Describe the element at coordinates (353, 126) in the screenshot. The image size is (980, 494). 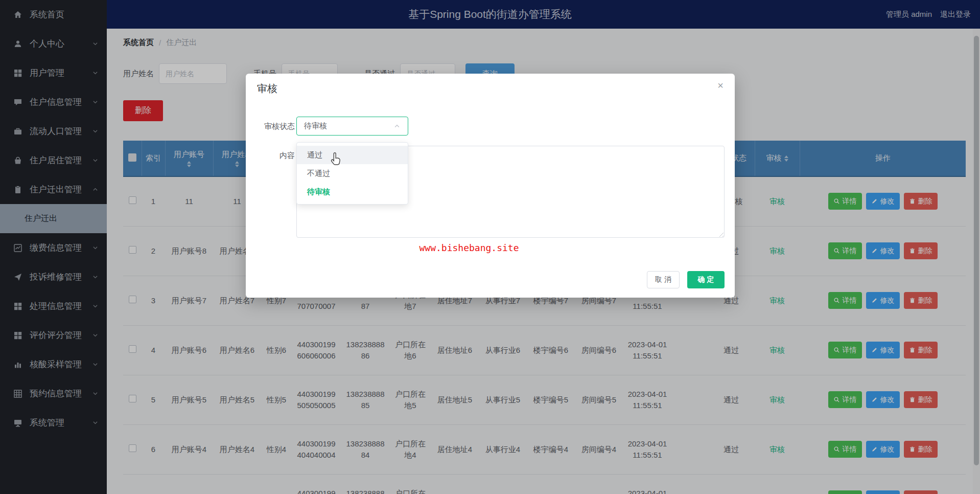
I see `audit-status-select: 待审核` at that location.